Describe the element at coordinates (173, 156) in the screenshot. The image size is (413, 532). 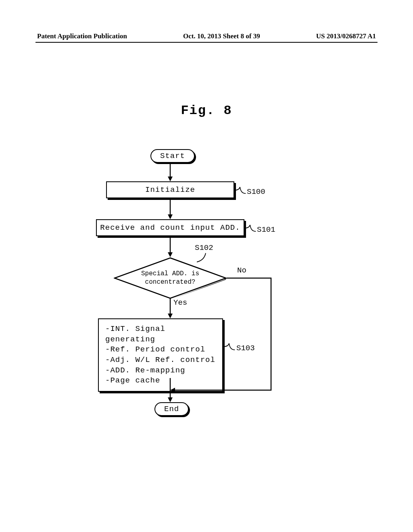
I see `start-node: Start` at that location.